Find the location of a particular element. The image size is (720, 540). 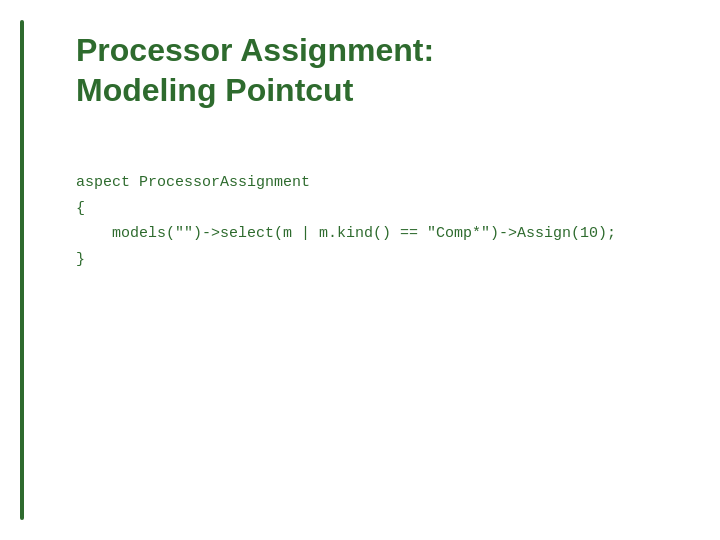

code-line-4: } is located at coordinates (378, 260).